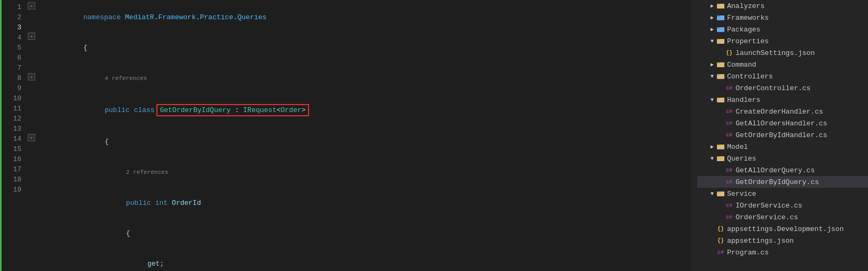 The height and width of the screenshot is (271, 868). I want to click on sidebar-label-properties: Properties, so click(748, 42).